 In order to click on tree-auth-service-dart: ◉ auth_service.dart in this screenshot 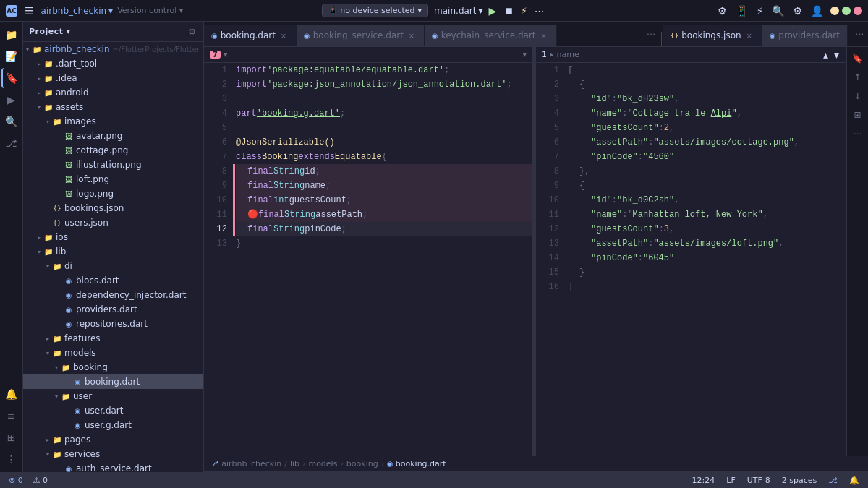, I will do `click(113, 467)`.